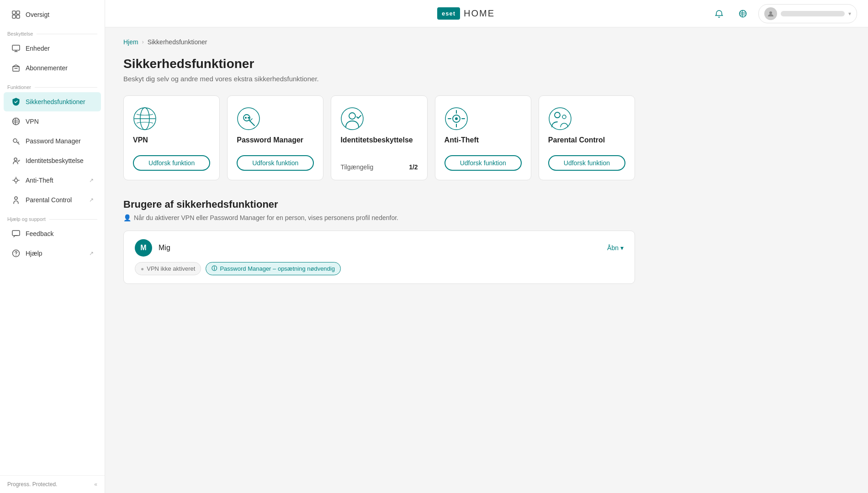 This screenshot has height=493, width=868. Describe the element at coordinates (39, 234) in the screenshot. I see `sidebar-item-label: Feedback` at that location.